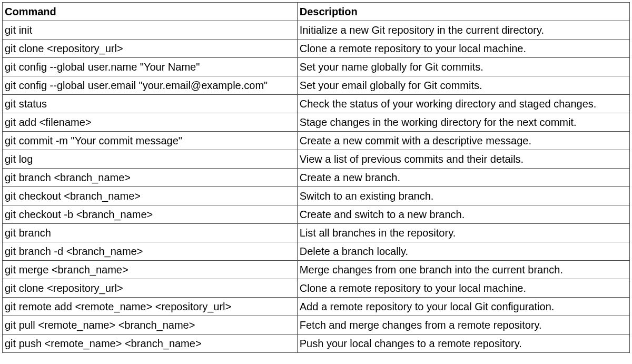  What do you see at coordinates (150, 178) in the screenshot?
I see `command-cell: git branch <branch_name>` at bounding box center [150, 178].